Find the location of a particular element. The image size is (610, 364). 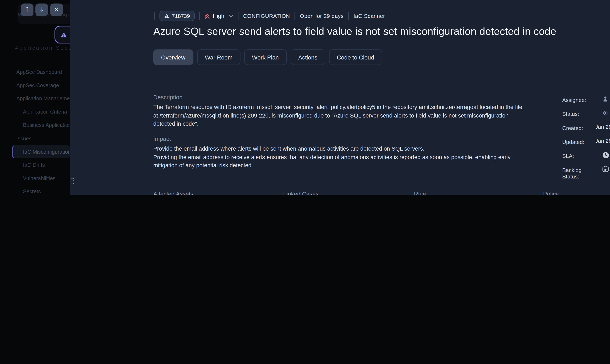

description-heading: Description is located at coordinates (168, 97).